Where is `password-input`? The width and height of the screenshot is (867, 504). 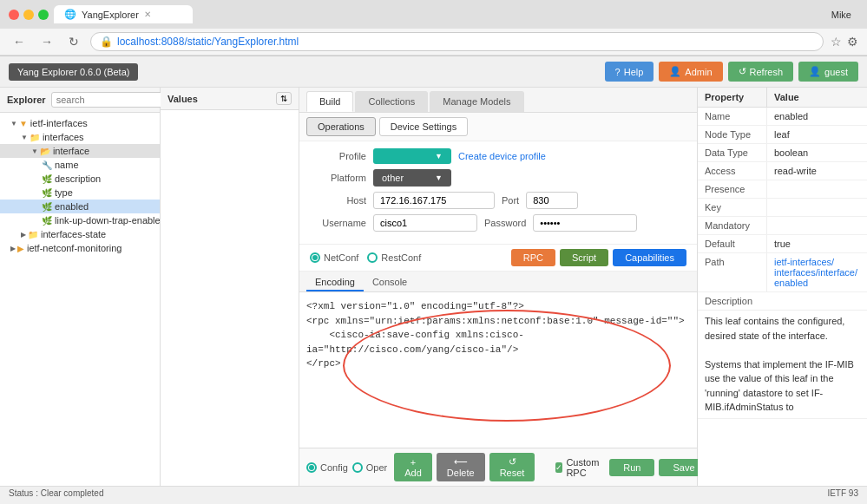
password-input is located at coordinates (585, 223).